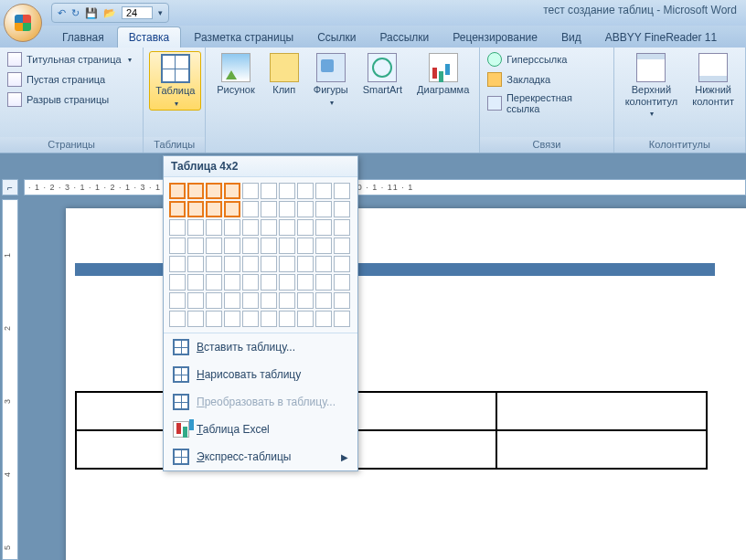 Image resolution: width=746 pixels, height=560 pixels. Describe the element at coordinates (261, 375) in the screenshot. I see `table-menu-item: Нарисовать таблицу` at that location.